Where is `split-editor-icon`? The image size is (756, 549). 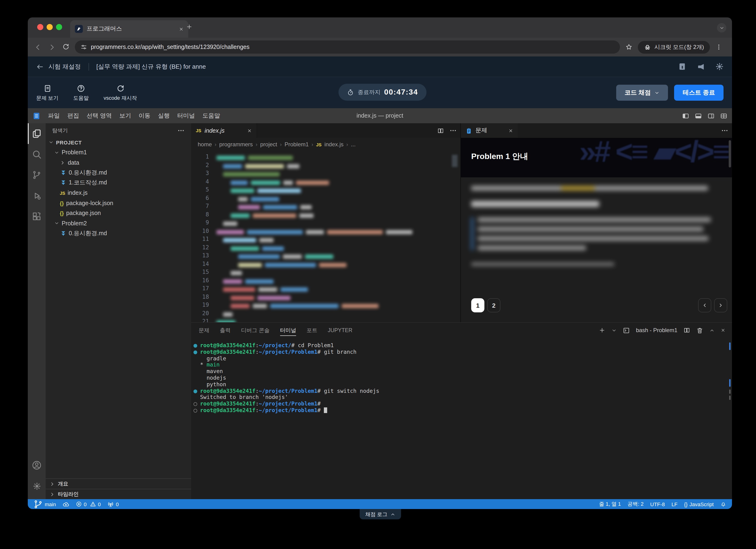 split-editor-icon is located at coordinates (441, 131).